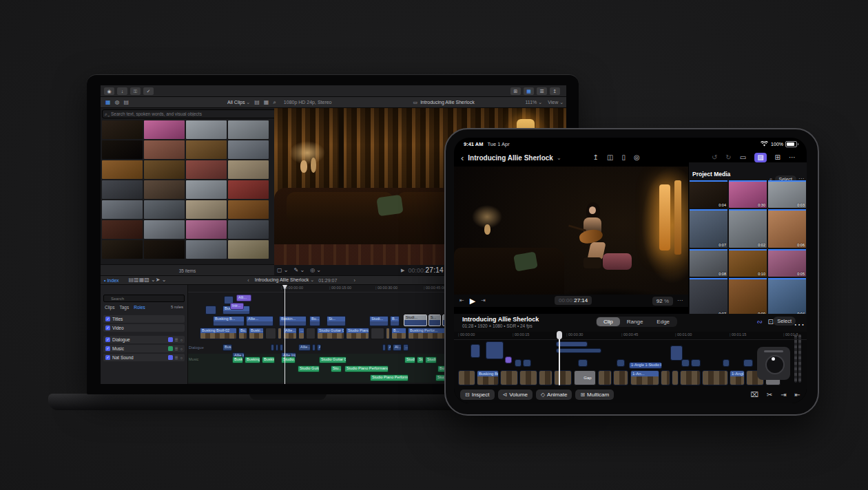  What do you see at coordinates (149, 280) in the screenshot?
I see `clip-appearance-menu: ▧ ⌄` at bounding box center [149, 280].